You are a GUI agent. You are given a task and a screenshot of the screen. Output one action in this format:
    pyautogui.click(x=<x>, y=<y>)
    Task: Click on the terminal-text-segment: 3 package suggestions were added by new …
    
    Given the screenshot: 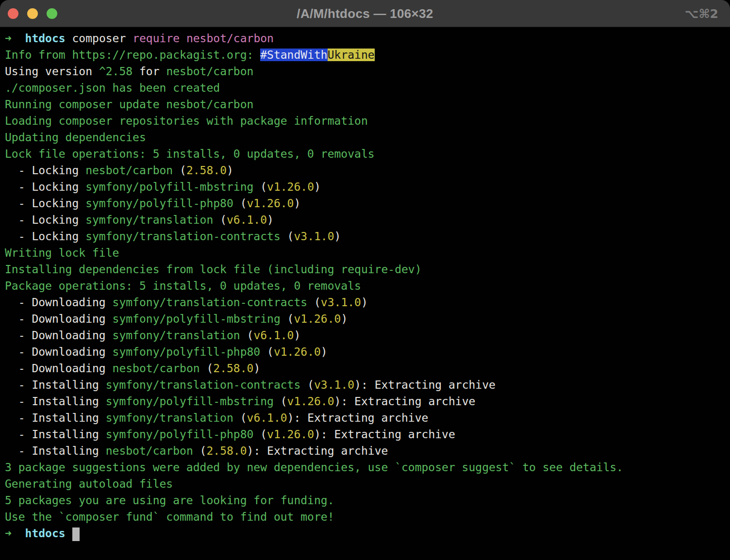 What is the action you would take?
    pyautogui.click(x=314, y=467)
    